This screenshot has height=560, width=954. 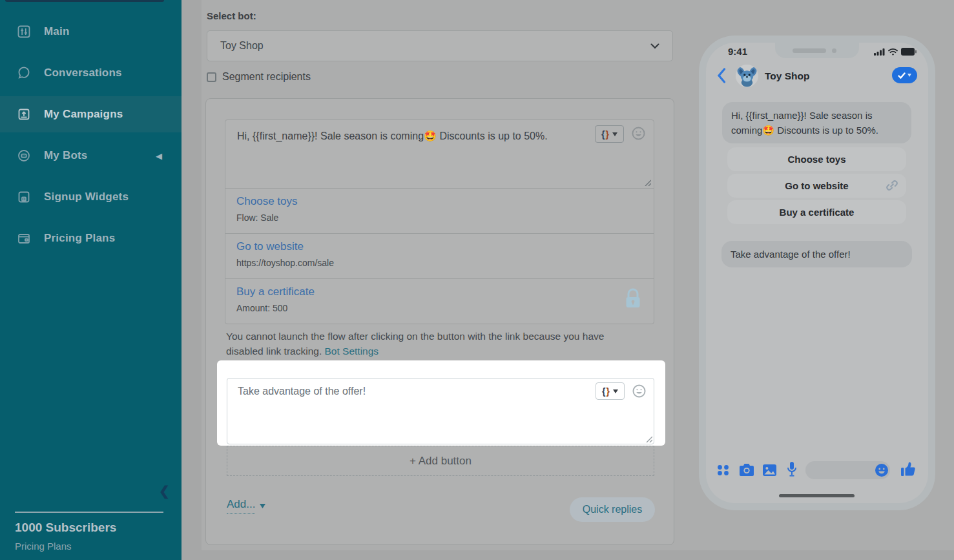 What do you see at coordinates (90, 114) in the screenshot?
I see `sidebar-item-my-campaigns: My Campaigns` at bounding box center [90, 114].